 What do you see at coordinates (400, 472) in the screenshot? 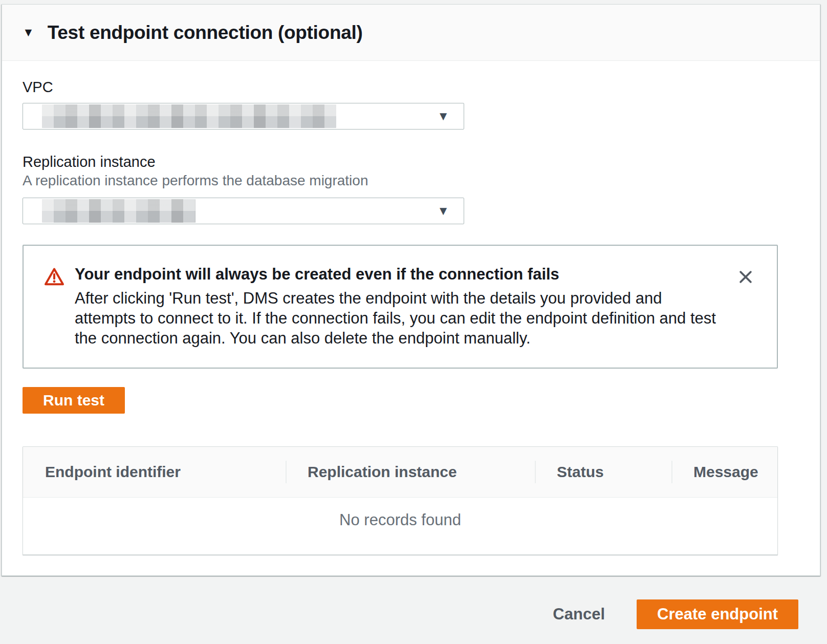
I see `table-header-row: Endpoint identifier Replication instance…` at bounding box center [400, 472].